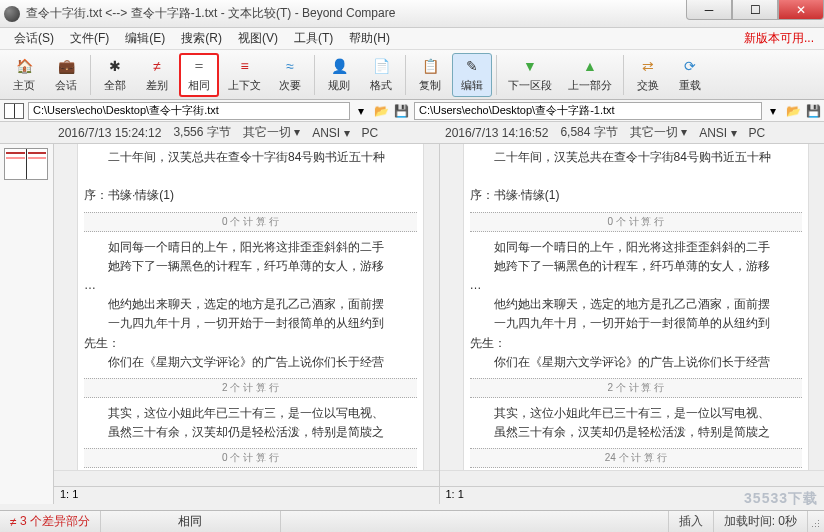  Describe the element at coordinates (412, 39) in the screenshot. I see `menubar: 会话(S) 文件(F) 编辑(E) 搜索(R) 视图(V) 工具(T) 帮助(H…` at that location.